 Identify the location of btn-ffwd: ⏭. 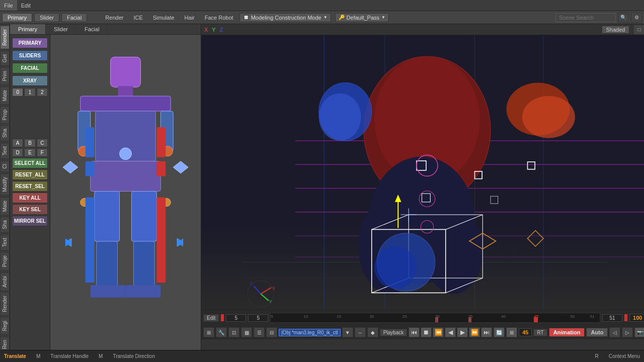
(487, 332).